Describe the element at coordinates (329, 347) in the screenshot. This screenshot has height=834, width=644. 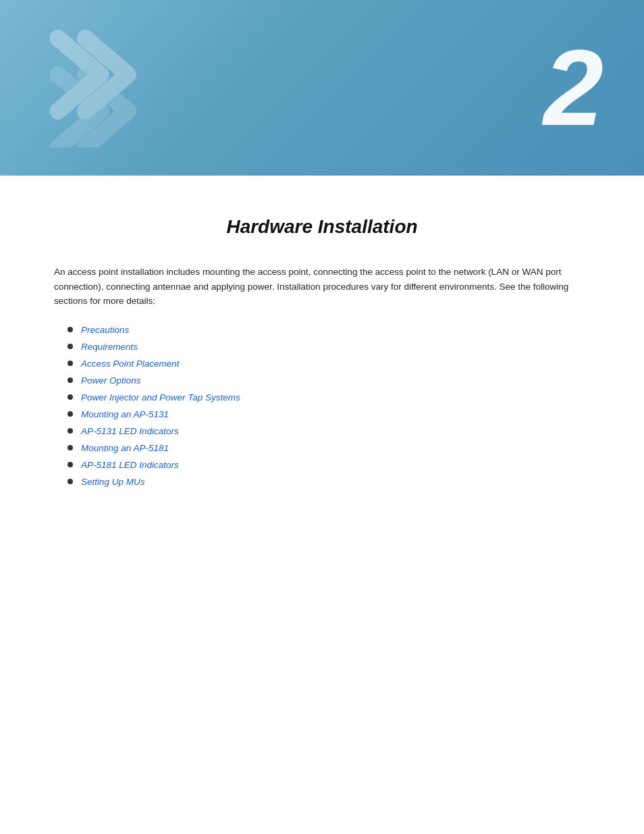
I see `list-item: Requirements` at that location.